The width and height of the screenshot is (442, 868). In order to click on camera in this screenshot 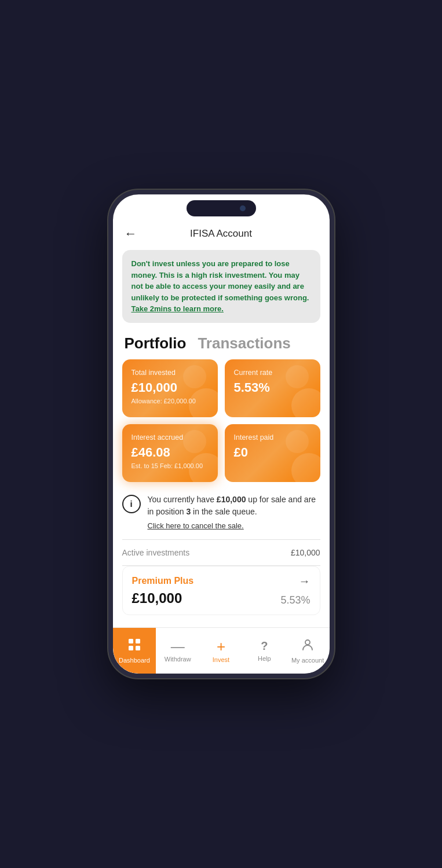, I will do `click(243, 208)`.